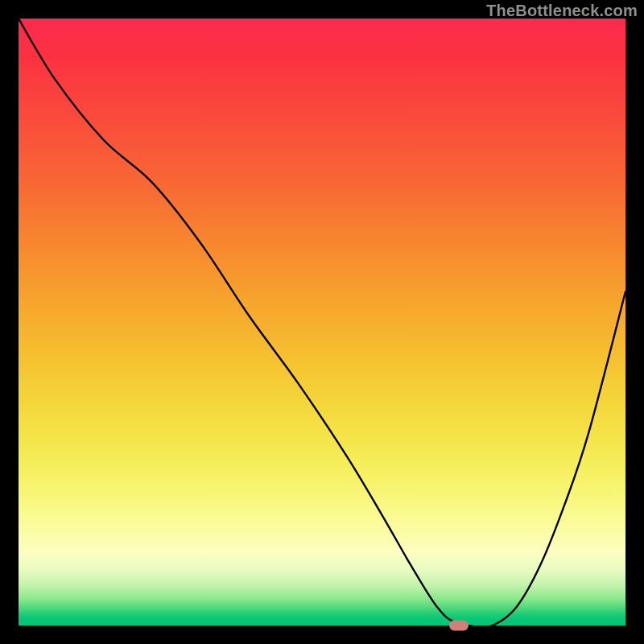  I want to click on watermark-text: TheBottleneck.com, so click(562, 11).